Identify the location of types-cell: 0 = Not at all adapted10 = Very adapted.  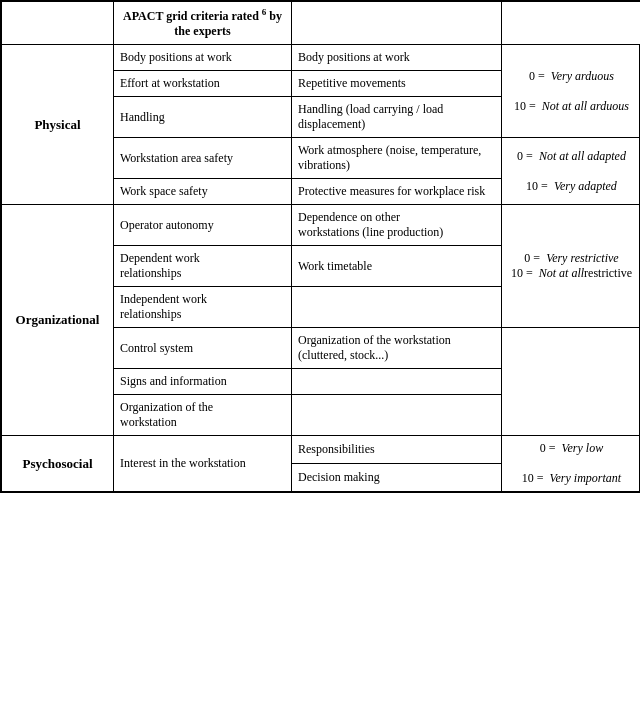
(572, 172).